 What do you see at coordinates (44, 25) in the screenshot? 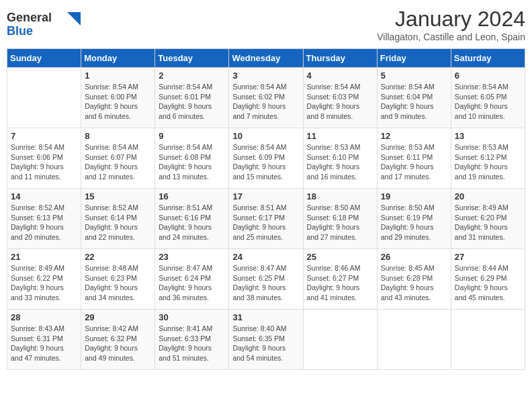
I see `logo: General Blue` at bounding box center [44, 25].